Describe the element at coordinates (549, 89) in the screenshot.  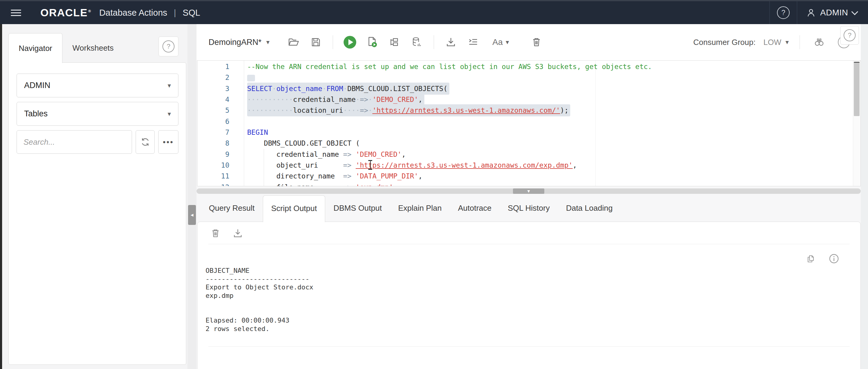
I see `code-line-3: SELECT·object_name·FROM·DBMS_CLOUD.LIST_…` at that location.